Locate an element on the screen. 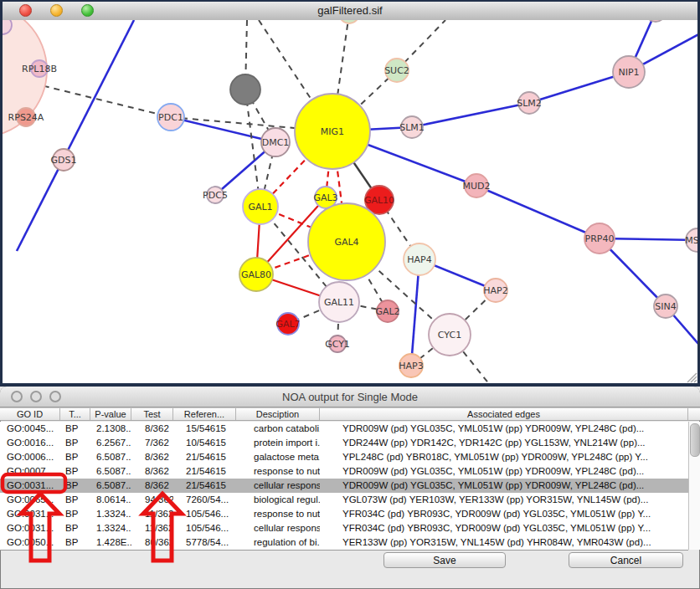 The width and height of the screenshot is (700, 589). node-label: MIG1 is located at coordinates (332, 132).